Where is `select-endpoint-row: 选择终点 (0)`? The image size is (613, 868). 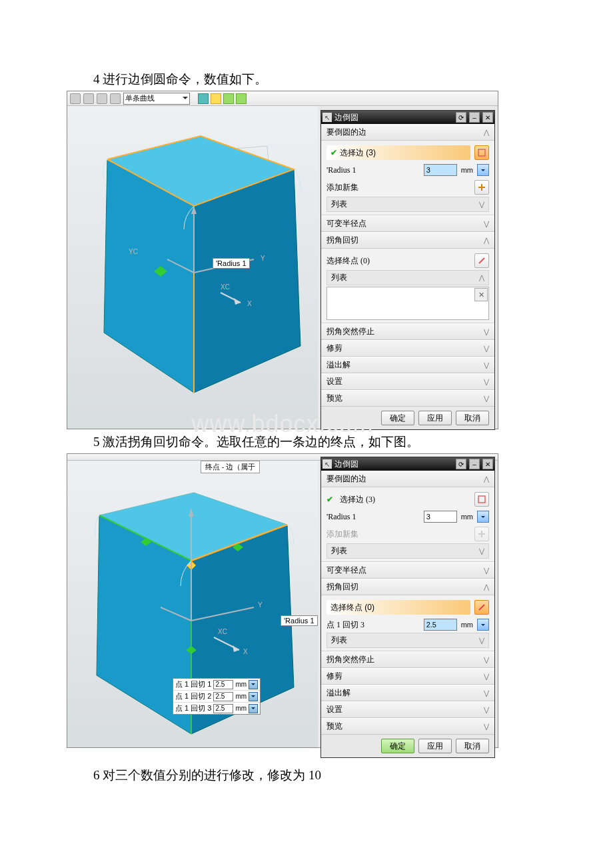 select-endpoint-row: 选择终点 (0) is located at coordinates (398, 607).